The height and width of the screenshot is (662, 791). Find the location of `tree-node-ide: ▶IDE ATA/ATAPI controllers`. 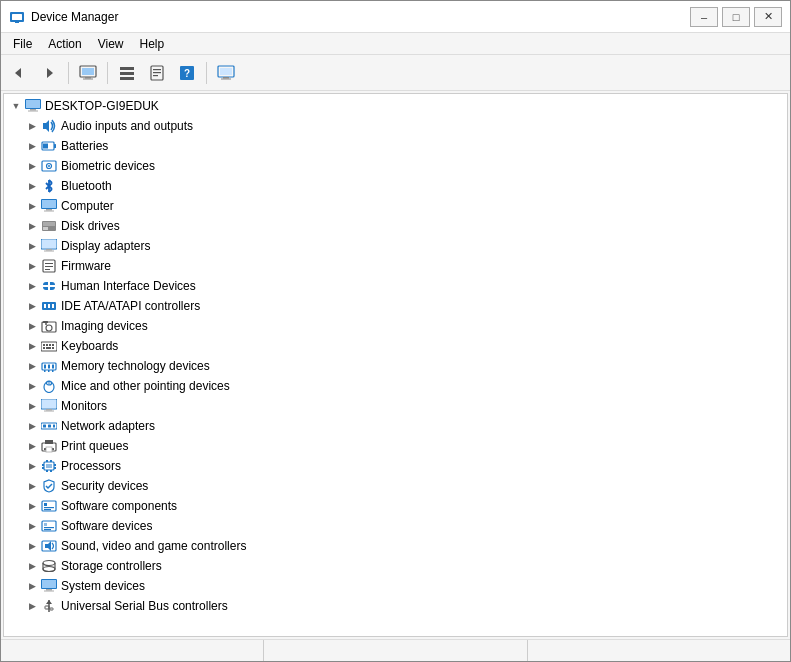

tree-node-ide: ▶IDE ATA/ATAPI controllers is located at coordinates (396, 306).